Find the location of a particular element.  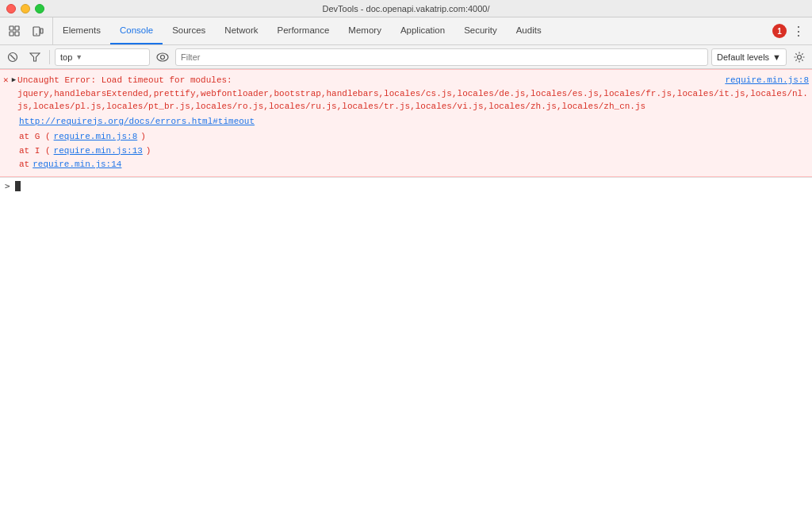

toolbar-divider is located at coordinates (49, 57).